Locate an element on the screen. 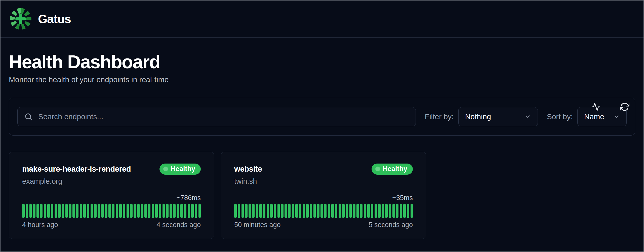  search-input is located at coordinates (224, 117).